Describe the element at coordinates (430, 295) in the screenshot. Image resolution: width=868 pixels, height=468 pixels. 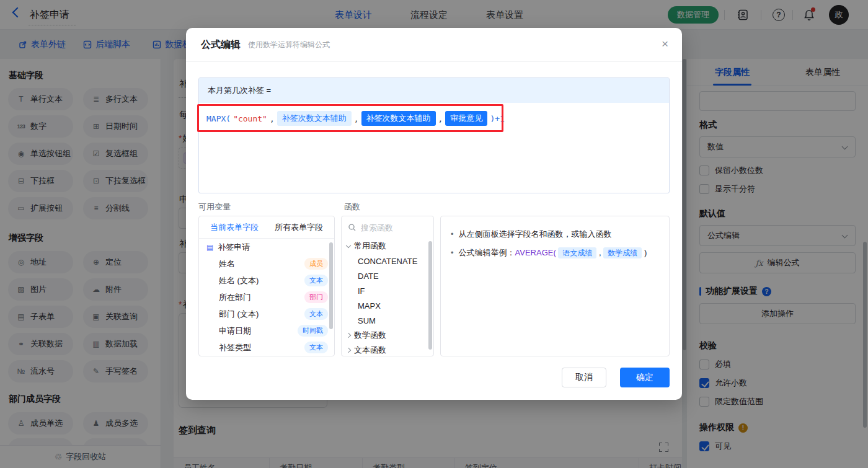
I see `functions-scrollbar-thumb` at that location.